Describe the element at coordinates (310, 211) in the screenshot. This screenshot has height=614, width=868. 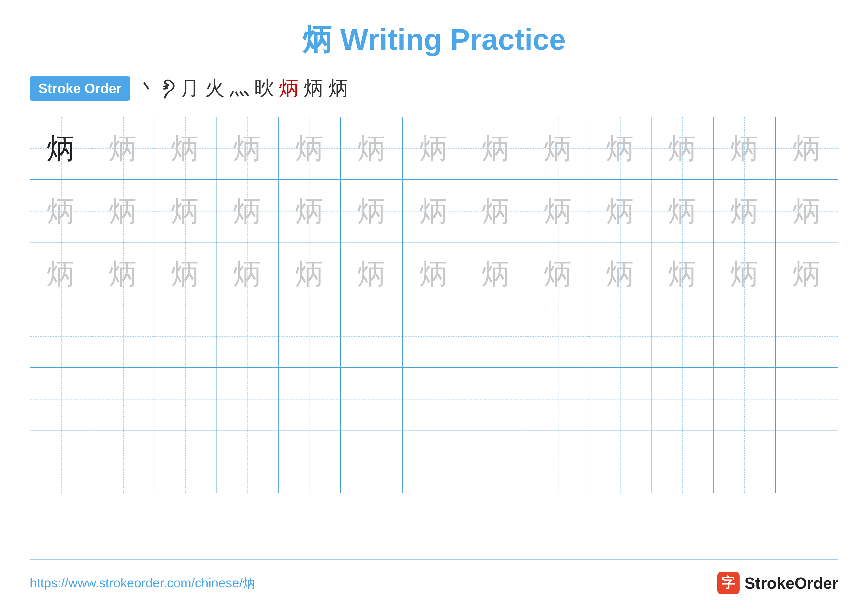
I see `cell-r2c5: 炳` at that location.